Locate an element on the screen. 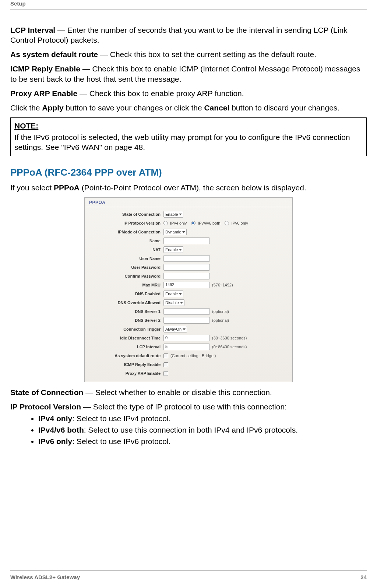  label-dns-enabled: DNS Enabled is located at coordinates (126, 294).